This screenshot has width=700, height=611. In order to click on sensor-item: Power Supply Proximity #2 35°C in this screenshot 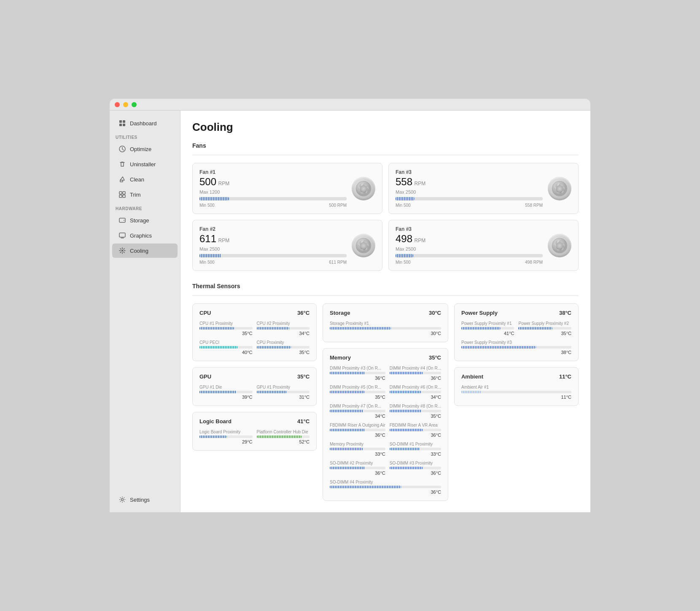, I will do `click(545, 328)`.